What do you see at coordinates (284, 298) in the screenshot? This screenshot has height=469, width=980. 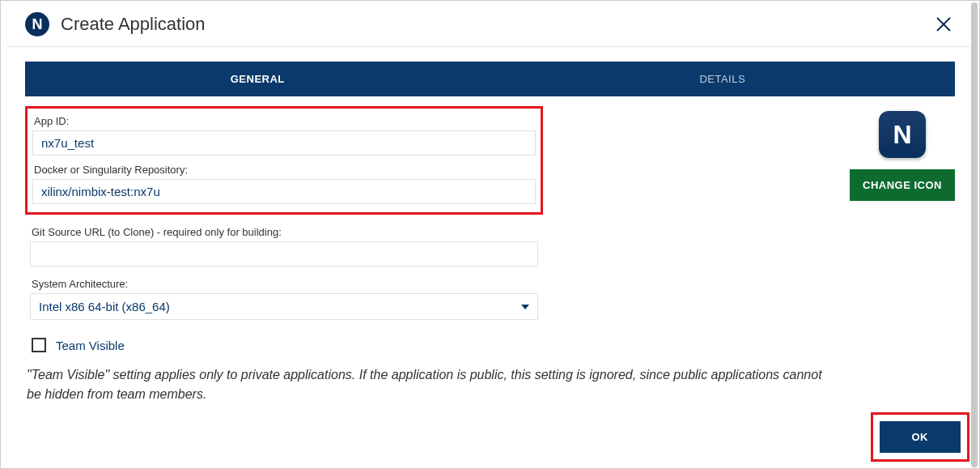 I see `arch-group: System Architecture: Intel x86 64-bit (x…` at bounding box center [284, 298].